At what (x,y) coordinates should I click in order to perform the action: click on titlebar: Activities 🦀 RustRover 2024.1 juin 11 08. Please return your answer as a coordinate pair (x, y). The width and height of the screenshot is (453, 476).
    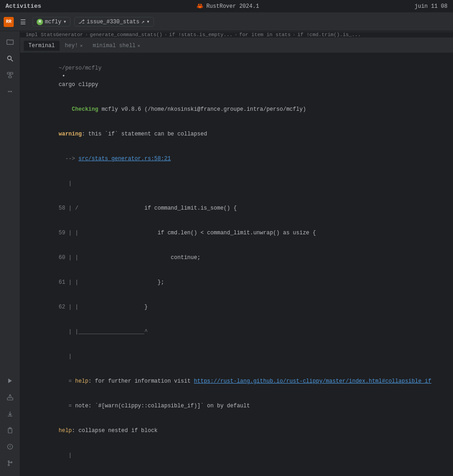
    Looking at the image, I should click on (226, 6).